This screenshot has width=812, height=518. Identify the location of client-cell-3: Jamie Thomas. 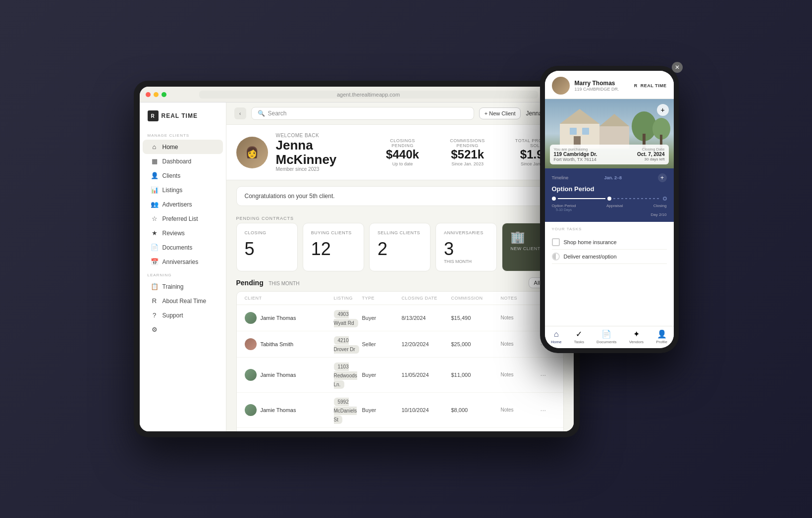
(289, 410).